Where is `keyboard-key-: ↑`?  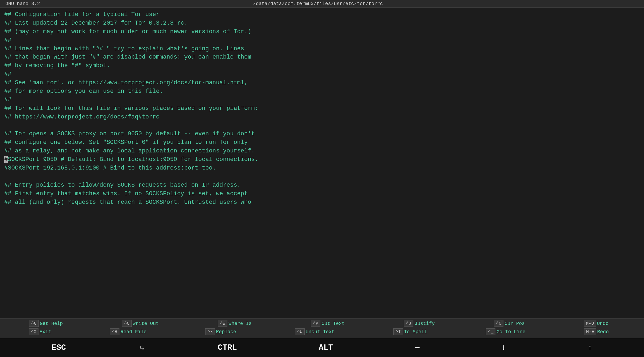
keyboard-key-: ↑ is located at coordinates (590, 348).